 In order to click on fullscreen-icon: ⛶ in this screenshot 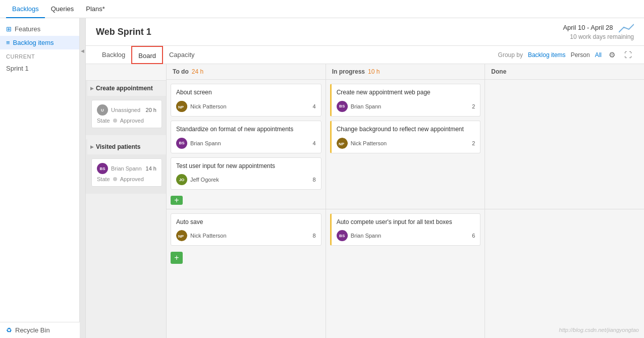, I will do `click(628, 54)`.